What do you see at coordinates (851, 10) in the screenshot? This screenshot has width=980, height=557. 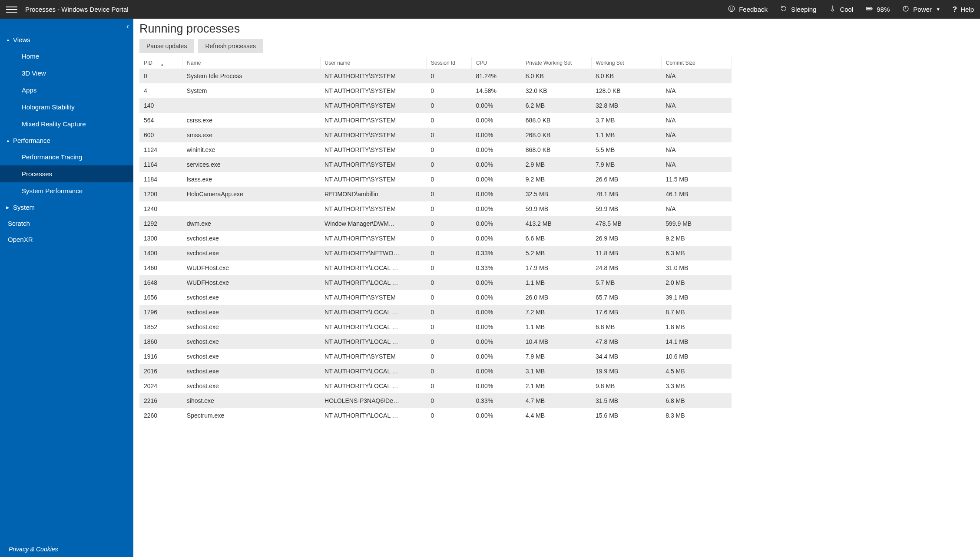 I see `header-actions: Feedback Sleeping Cool 98% Power ▼ ? Hel…` at bounding box center [851, 10].